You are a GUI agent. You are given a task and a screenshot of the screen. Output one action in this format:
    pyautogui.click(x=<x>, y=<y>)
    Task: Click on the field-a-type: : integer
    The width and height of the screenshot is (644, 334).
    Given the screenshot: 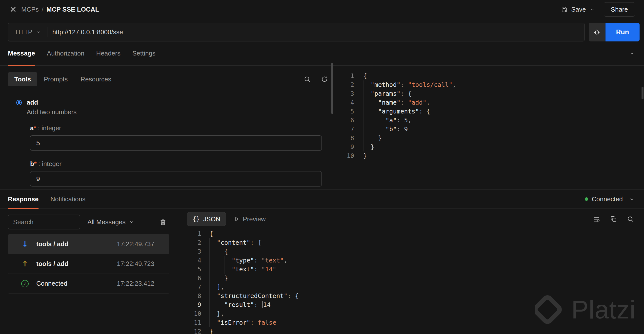 What is the action you would take?
    pyautogui.click(x=49, y=128)
    